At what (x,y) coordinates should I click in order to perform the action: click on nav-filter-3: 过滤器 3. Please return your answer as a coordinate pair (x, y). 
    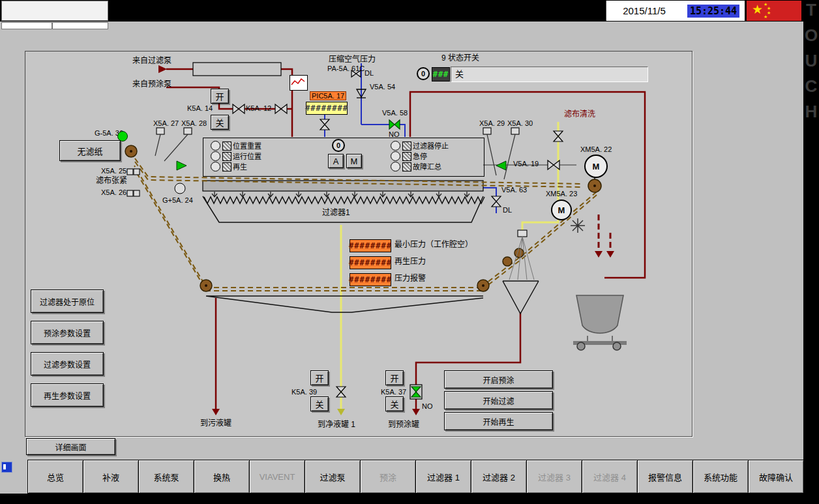
    Looking at the image, I should click on (554, 477).